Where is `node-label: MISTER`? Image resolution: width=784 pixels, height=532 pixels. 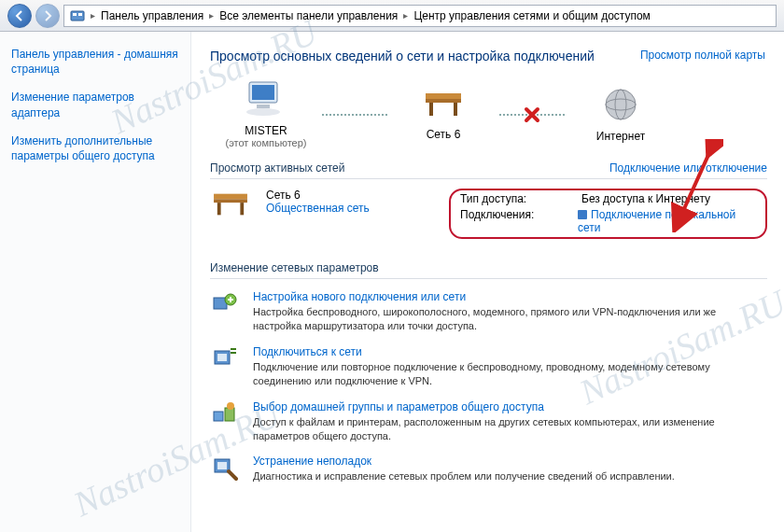 node-label: MISTER is located at coordinates (266, 131).